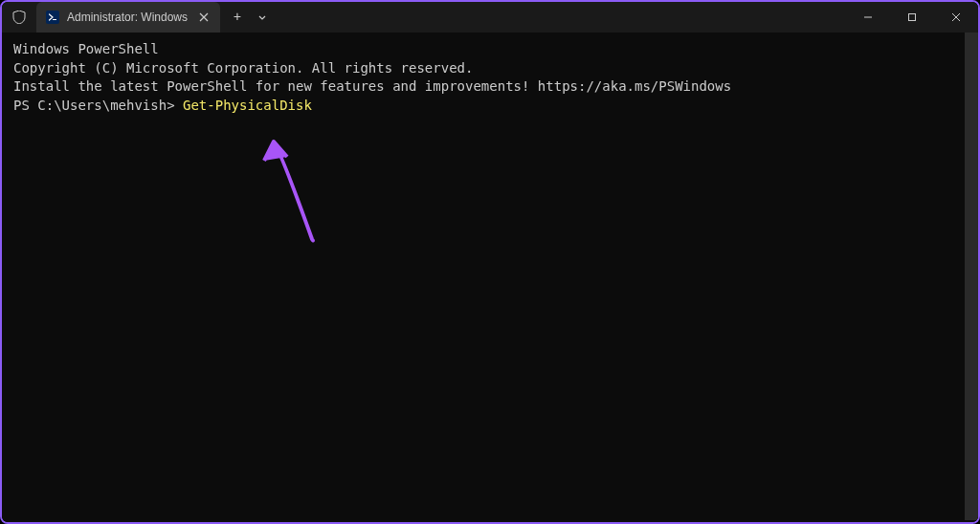  What do you see at coordinates (971, 276) in the screenshot?
I see `scrollbar-thumb` at bounding box center [971, 276].